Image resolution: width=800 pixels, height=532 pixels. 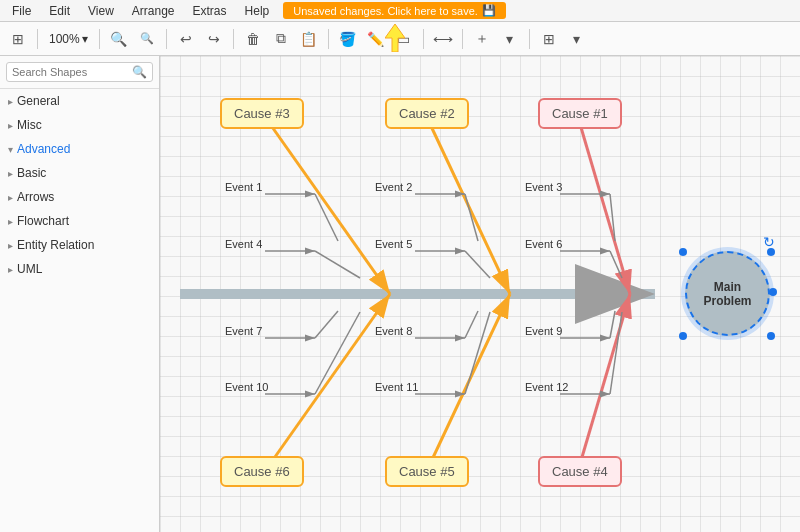 I want to click on sidebar-label-arrows: Arrows, so click(x=36, y=197).